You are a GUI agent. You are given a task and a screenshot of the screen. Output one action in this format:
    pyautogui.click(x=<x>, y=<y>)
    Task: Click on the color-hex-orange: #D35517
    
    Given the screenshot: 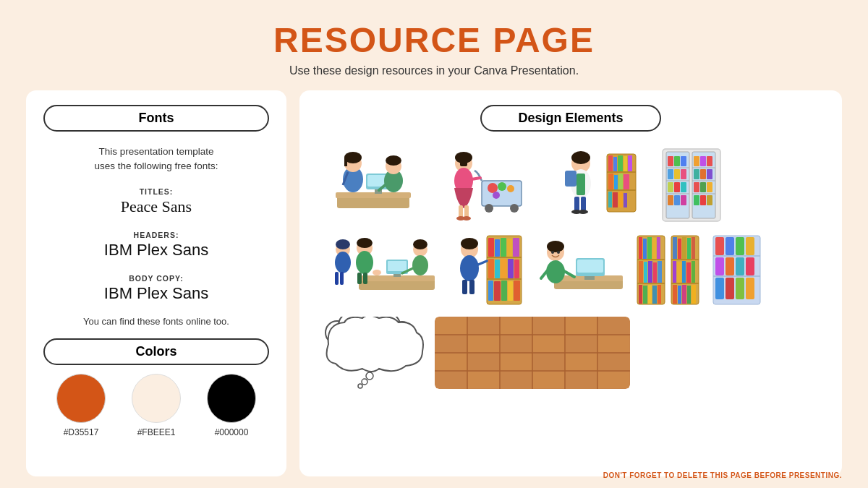 What is the action you would take?
    pyautogui.click(x=81, y=432)
    